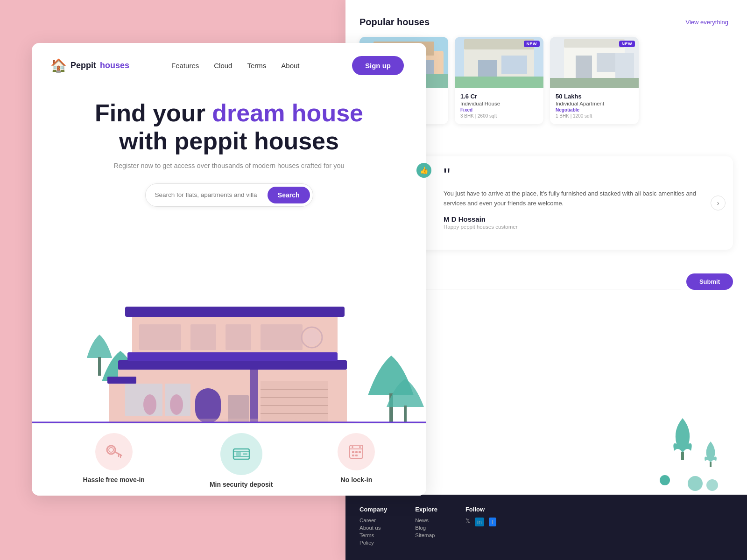  I want to click on footer-link-policy: Policy, so click(374, 543).